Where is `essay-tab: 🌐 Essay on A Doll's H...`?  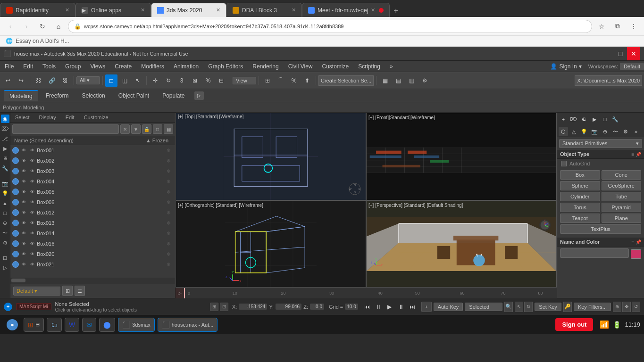
essay-tab: 🌐 Essay on A Doll's H... is located at coordinates (322, 41).